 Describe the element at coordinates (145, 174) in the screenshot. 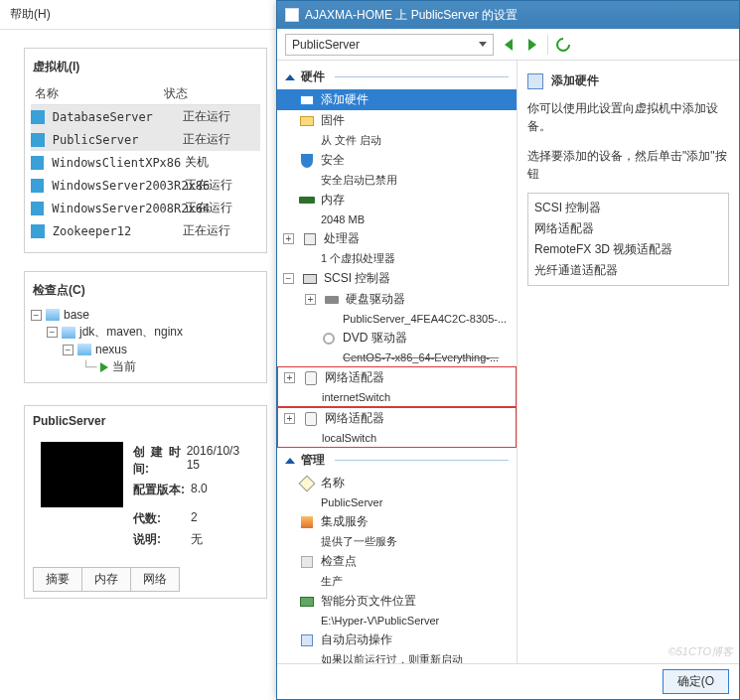

I see `vm-grid-body: DatabaseServer正在运行 PublicServer正在运行 Wind…` at that location.